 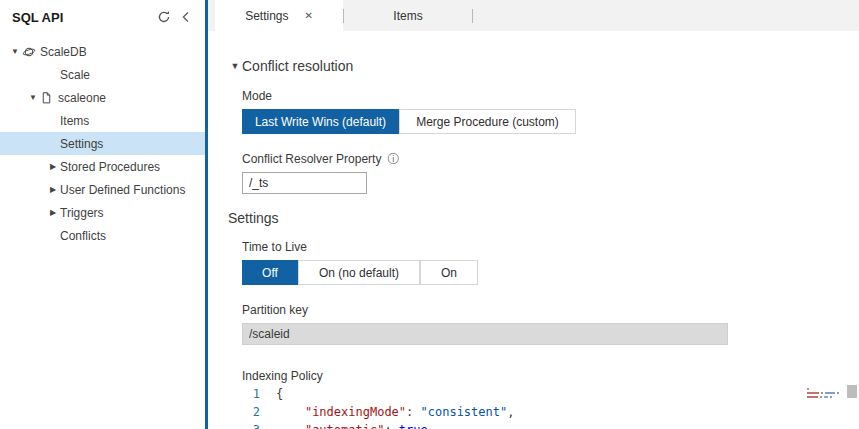 I want to click on conflict-resolver-label: Conflict Resolver Property ⓘ, so click(x=550, y=159).